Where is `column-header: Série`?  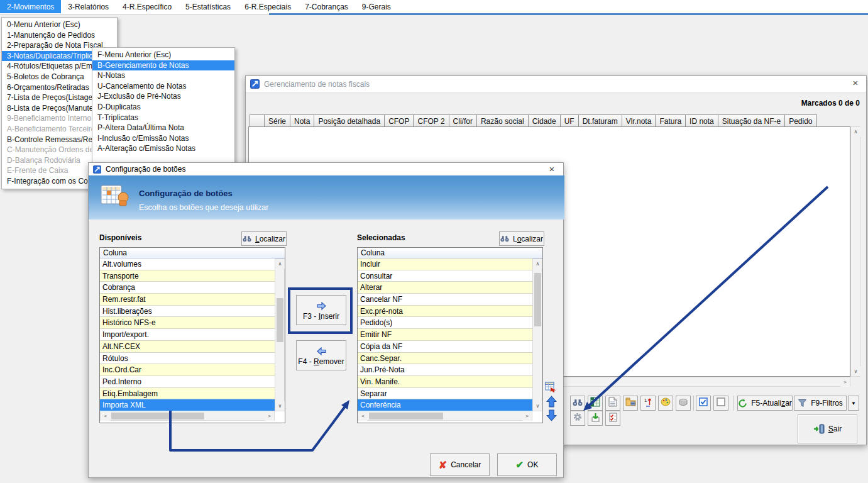 column-header: Série is located at coordinates (277, 121).